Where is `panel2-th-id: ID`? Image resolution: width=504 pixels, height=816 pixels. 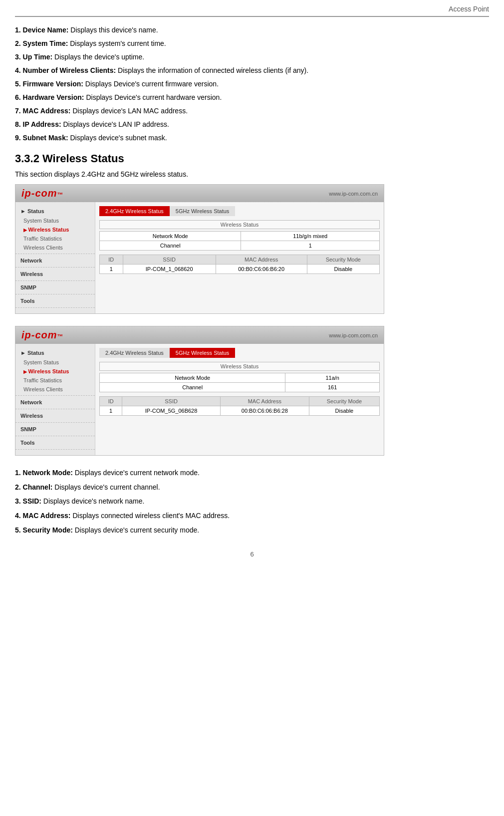 panel2-th-id: ID is located at coordinates (111, 401).